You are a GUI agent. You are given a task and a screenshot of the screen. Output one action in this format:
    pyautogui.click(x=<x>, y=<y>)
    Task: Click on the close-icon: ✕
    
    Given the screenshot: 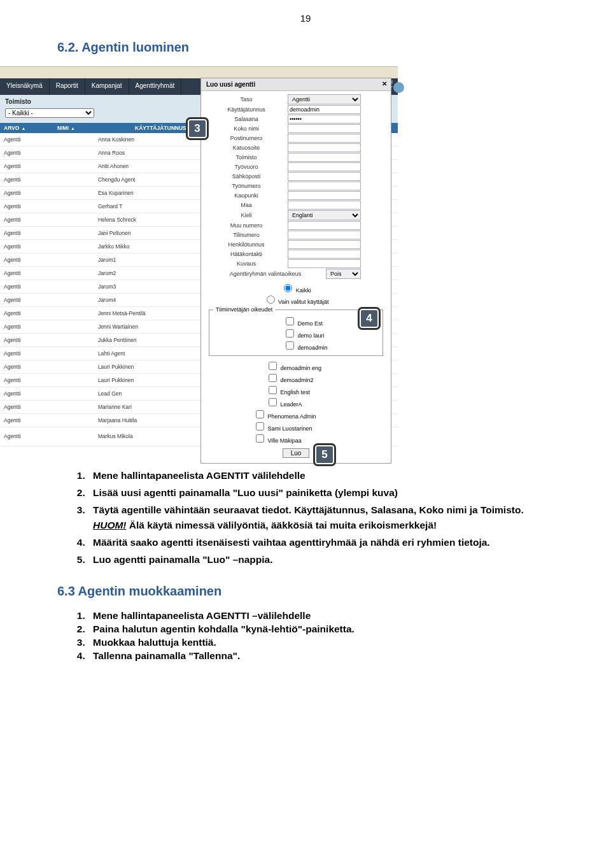 What is the action you would take?
    pyautogui.click(x=384, y=84)
    